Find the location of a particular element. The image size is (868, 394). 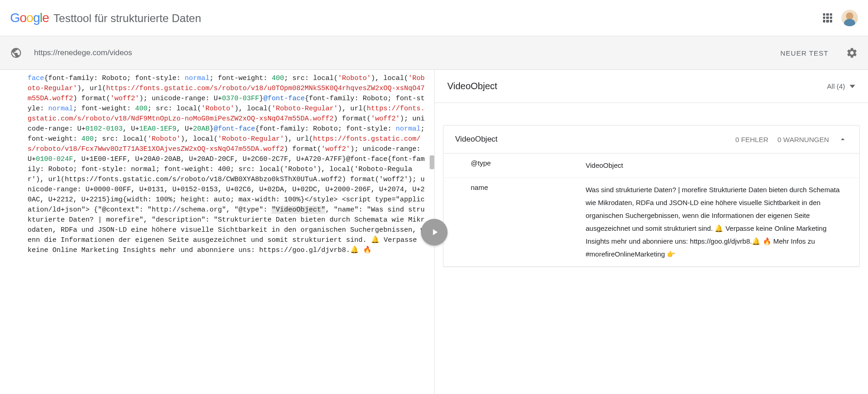

url-text: https://renedege.com/videos is located at coordinates (407, 53).